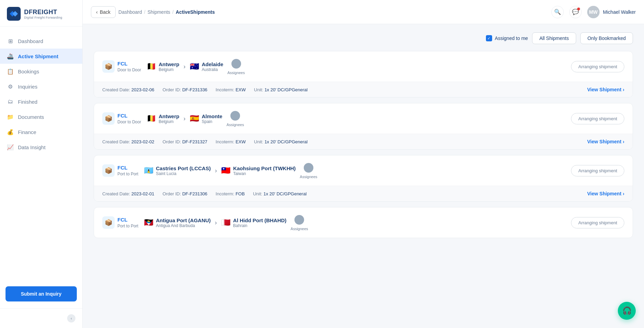  I want to click on destination-flag: 🇪🇸, so click(194, 119).